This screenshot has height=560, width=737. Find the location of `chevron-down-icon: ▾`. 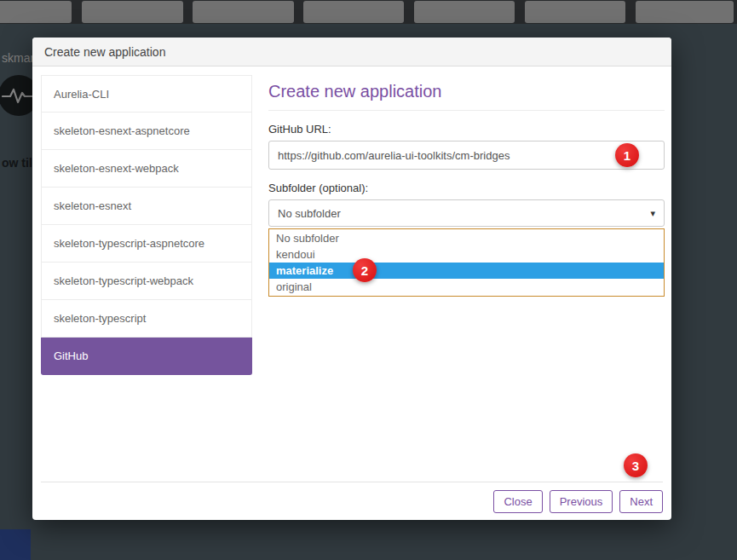

chevron-down-icon: ▾ is located at coordinates (653, 213).